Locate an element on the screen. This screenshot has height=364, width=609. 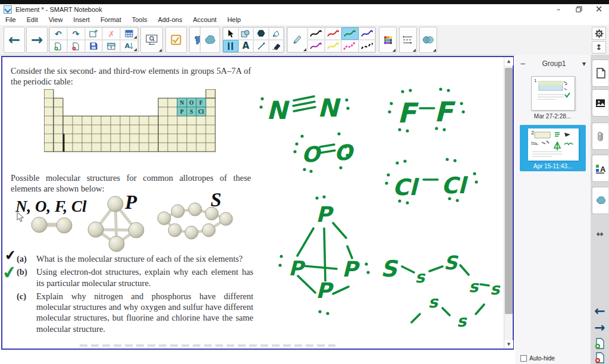
fill-tool is located at coordinates (277, 33).